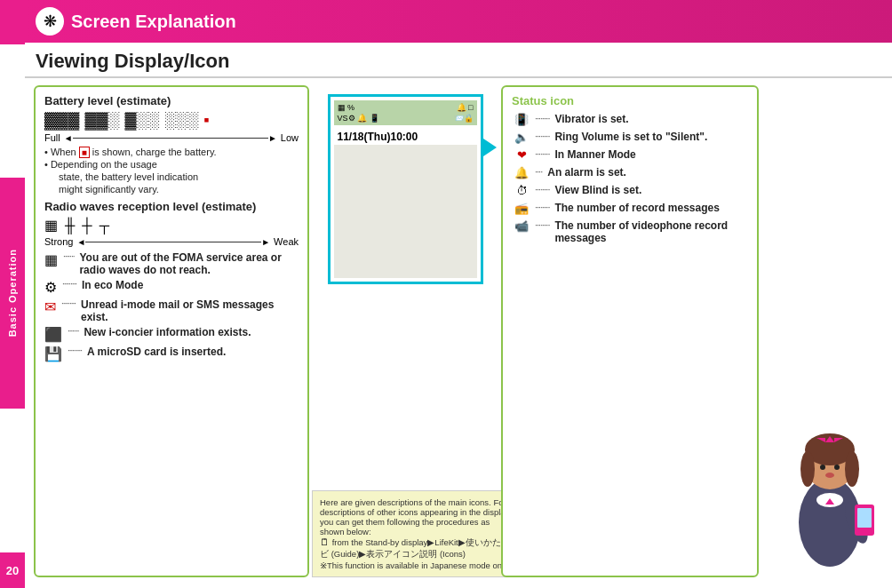 The height and width of the screenshot is (588, 892). Describe the element at coordinates (171, 311) in the screenshot. I see `left-item-2: ✉ ········· Unread i-mode mail or SMS me…` at that location.